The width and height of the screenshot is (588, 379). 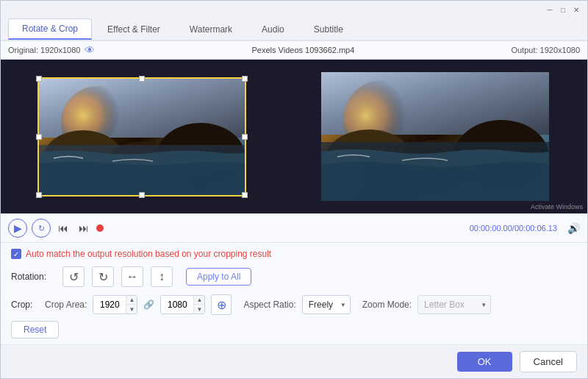 I want to click on tab-audio: Audio, so click(x=273, y=29).